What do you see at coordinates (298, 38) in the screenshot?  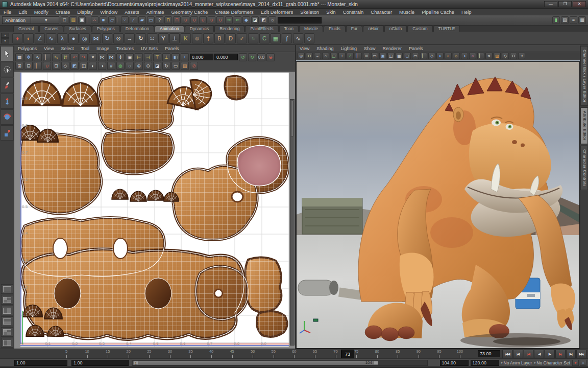 I see `graph-editor-icon: ∿` at bounding box center [298, 38].